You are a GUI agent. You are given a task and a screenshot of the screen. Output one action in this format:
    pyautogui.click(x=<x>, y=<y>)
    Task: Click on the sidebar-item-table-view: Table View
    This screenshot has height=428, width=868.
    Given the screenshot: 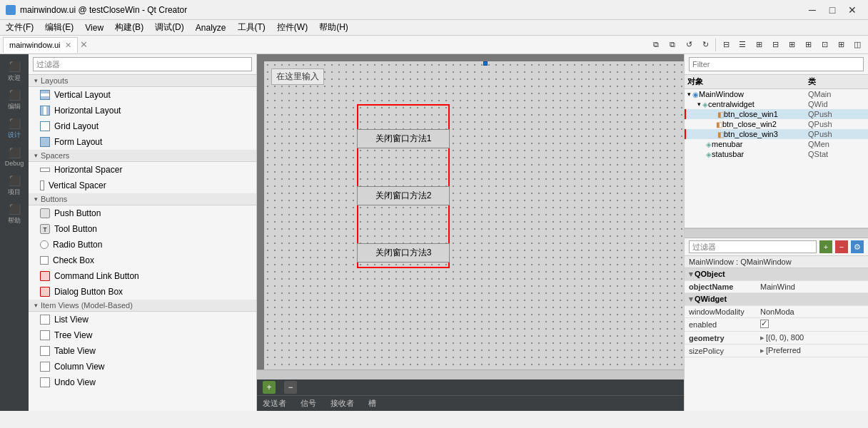 What is the action you would take?
    pyautogui.click(x=143, y=351)
    